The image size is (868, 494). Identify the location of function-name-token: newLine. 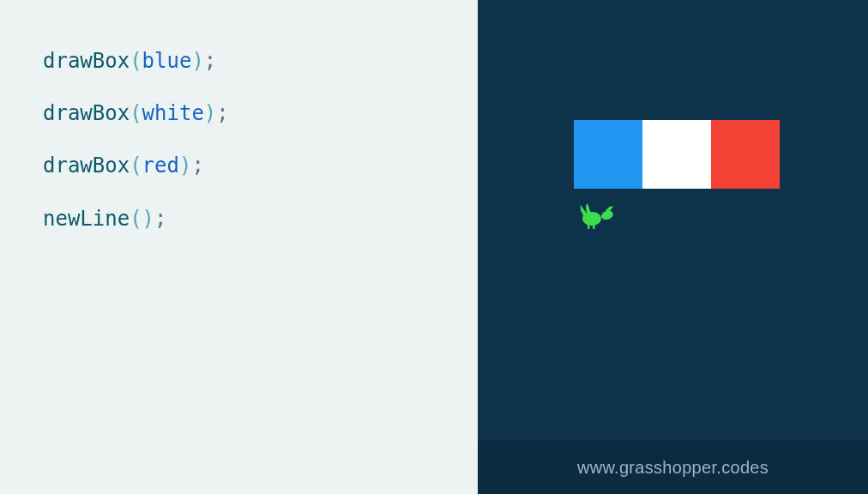
(86, 219).